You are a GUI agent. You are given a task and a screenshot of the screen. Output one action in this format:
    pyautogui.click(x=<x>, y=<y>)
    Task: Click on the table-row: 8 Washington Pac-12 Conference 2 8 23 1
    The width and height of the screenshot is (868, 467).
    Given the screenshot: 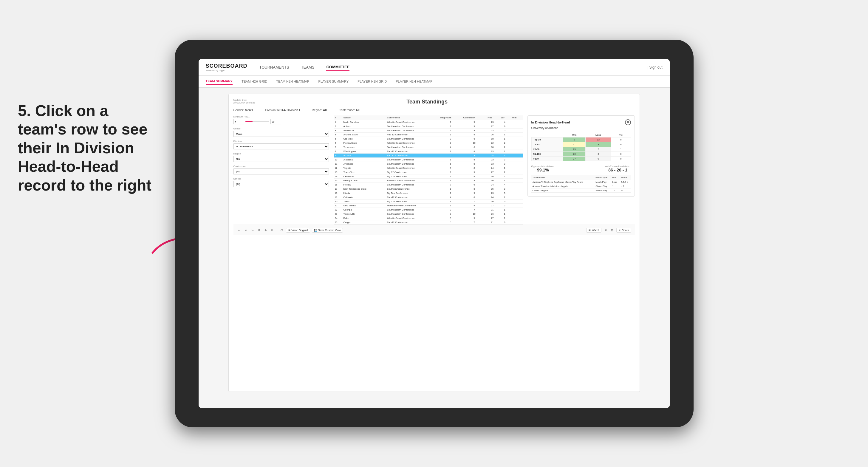 What is the action you would take?
    pyautogui.click(x=428, y=152)
    